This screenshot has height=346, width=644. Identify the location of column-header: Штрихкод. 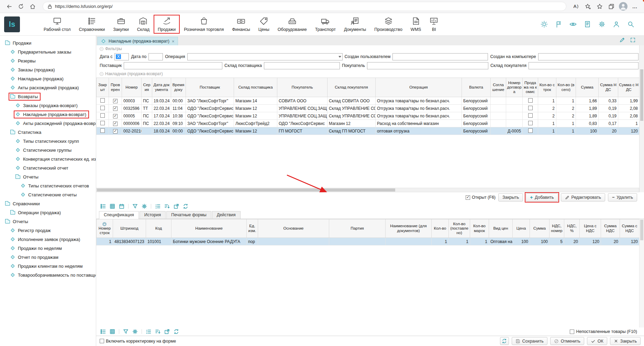
(130, 229).